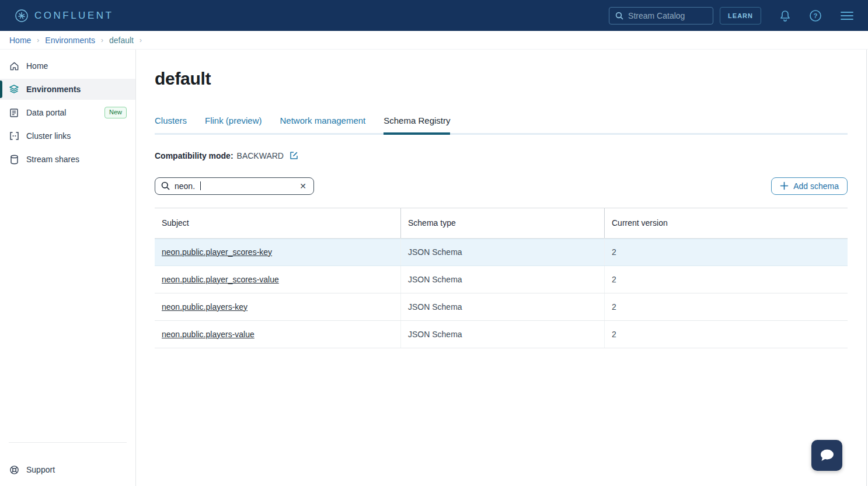 Image resolution: width=868 pixels, height=486 pixels. What do you see at coordinates (201, 186) in the screenshot?
I see `text-caret` at bounding box center [201, 186].